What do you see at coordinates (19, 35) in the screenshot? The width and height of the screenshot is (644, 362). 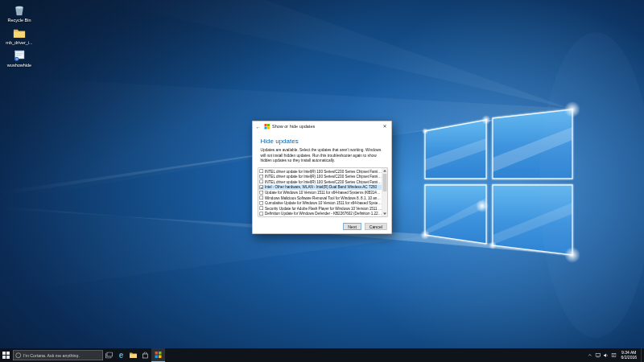 I see `desktop-icon-mb-driver-folder: mb_driver_i...` at bounding box center [19, 35].